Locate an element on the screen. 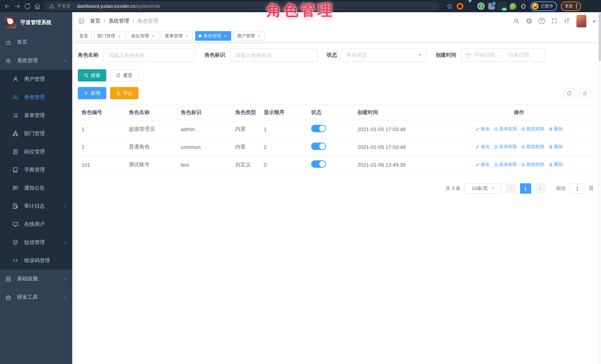  scrollbar-thumb is located at coordinates (600, 37).